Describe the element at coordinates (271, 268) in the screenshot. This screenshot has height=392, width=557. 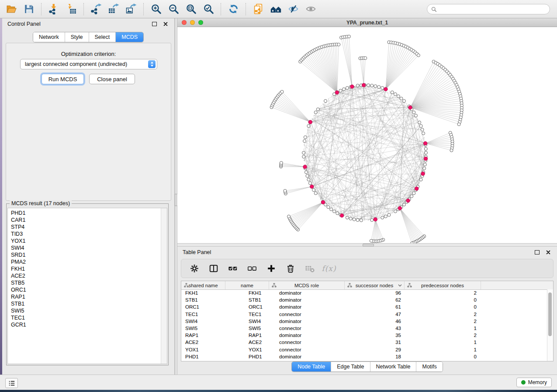
I see `add-column-button` at that location.